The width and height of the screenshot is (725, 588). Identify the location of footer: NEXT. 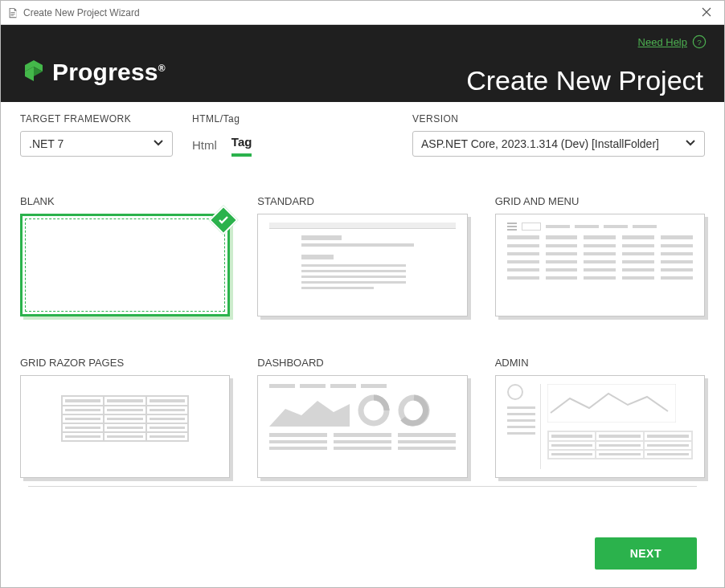
(362, 555).